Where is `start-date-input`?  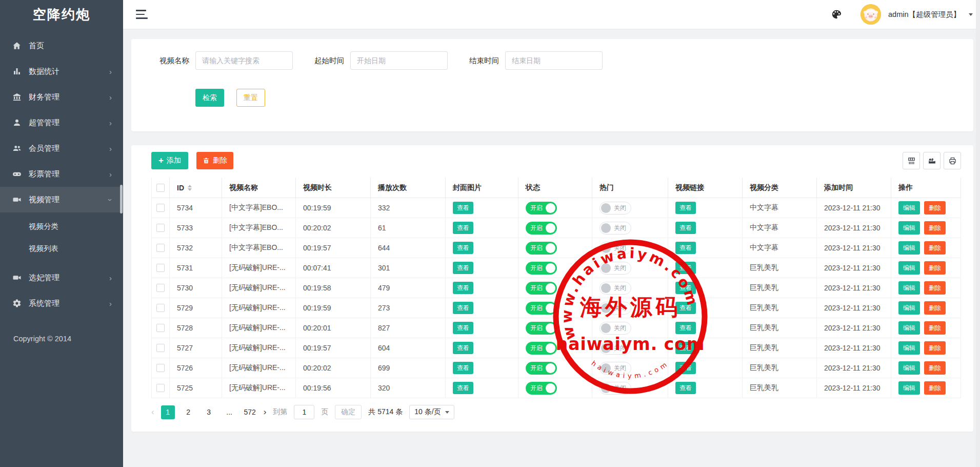 start-date-input is located at coordinates (399, 61).